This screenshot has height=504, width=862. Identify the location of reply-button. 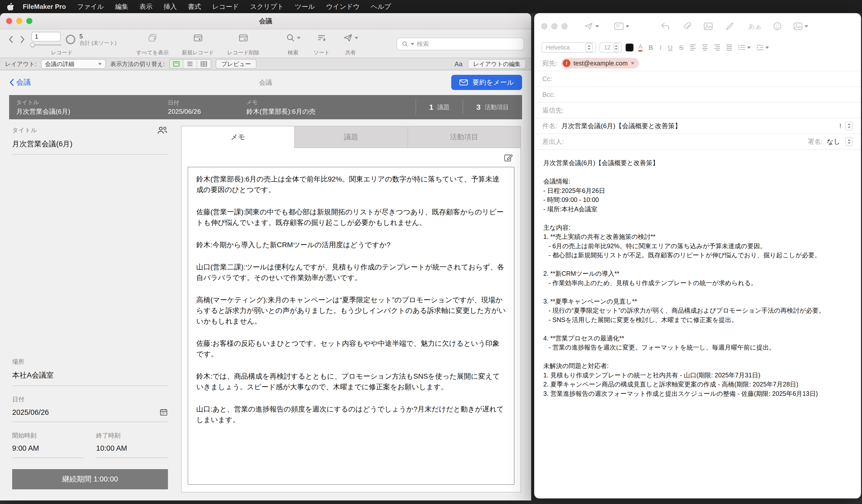
(665, 26).